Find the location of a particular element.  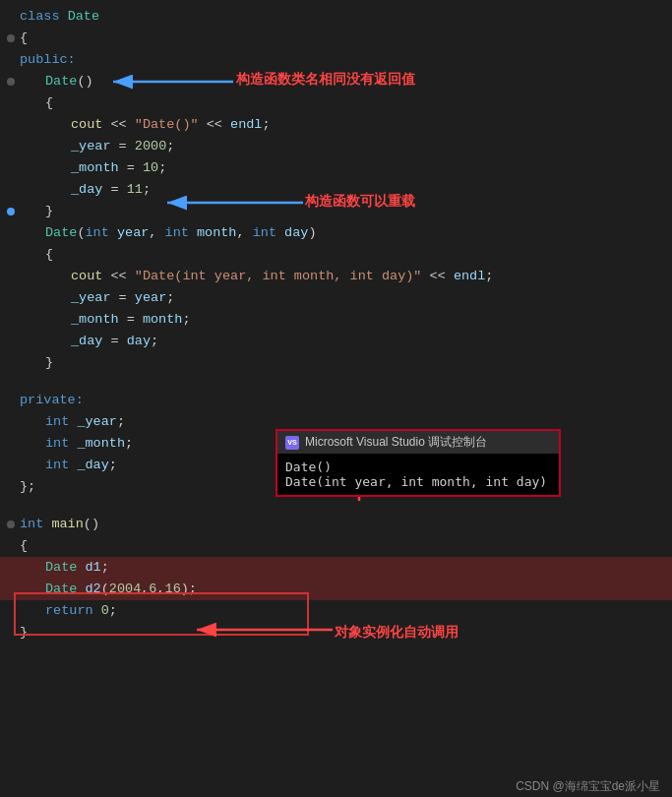

code-line-1: class Date is located at coordinates (336, 17).